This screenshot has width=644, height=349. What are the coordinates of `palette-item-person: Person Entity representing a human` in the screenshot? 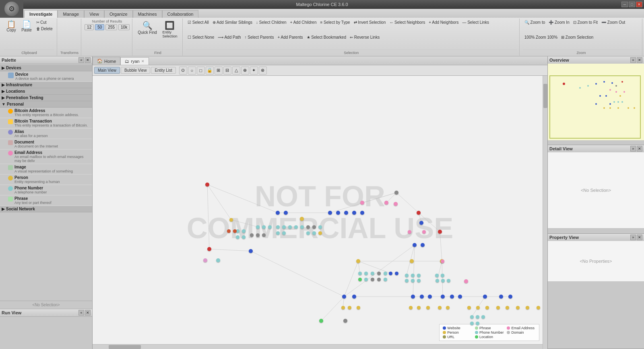 It's located at (46, 180).